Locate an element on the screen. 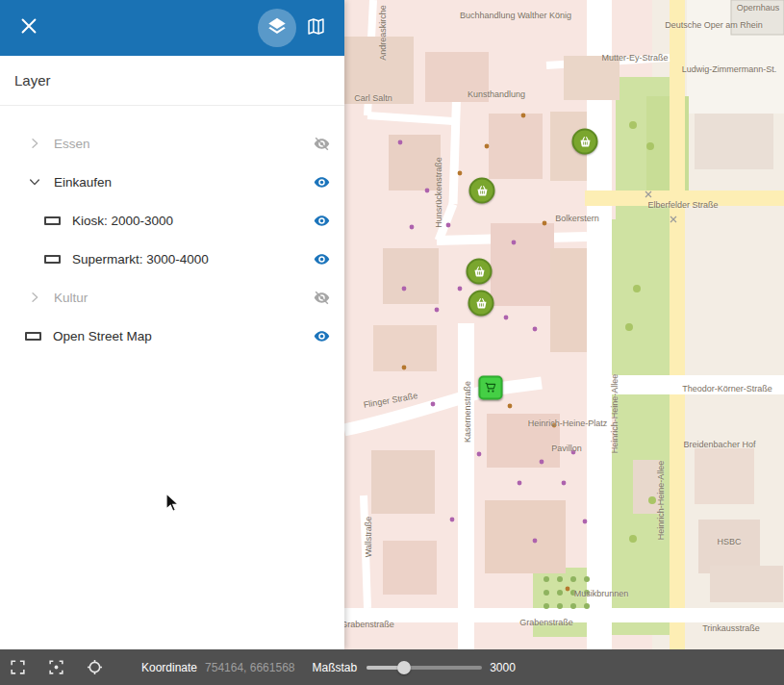 The image size is (784, 685). scale-slider is located at coordinates (424, 668).